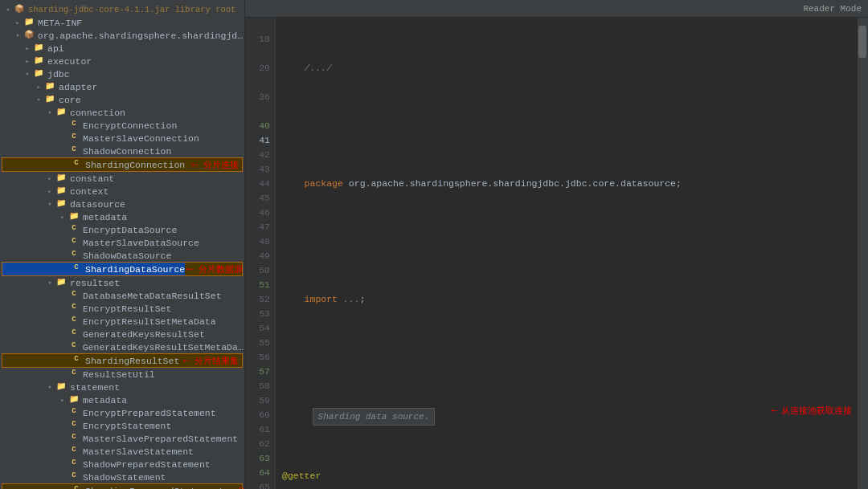 Image resolution: width=868 pixels, height=489 pixels. Describe the element at coordinates (260, 184) in the screenshot. I see `ln-44: 44` at that location.